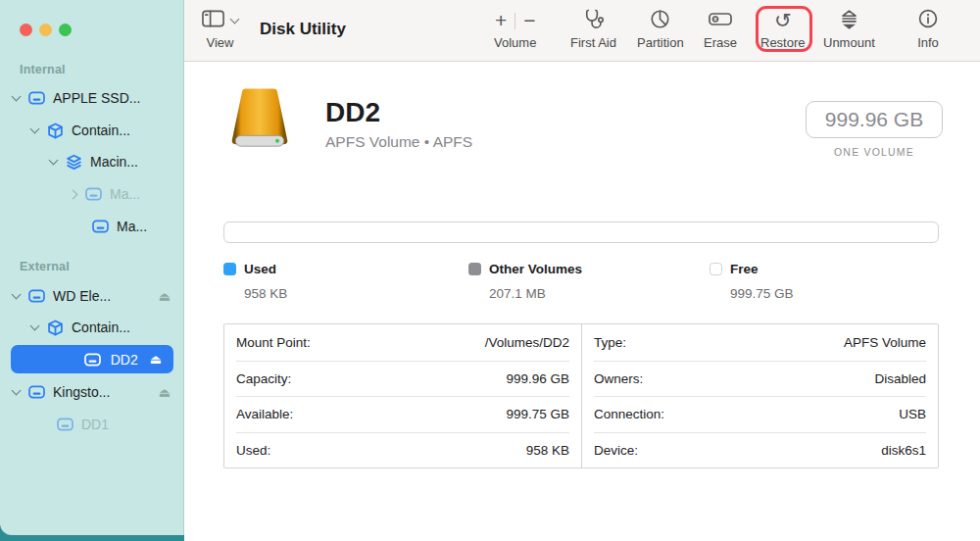 The image size is (980, 541). What do you see at coordinates (515, 22) in the screenshot?
I see `divider` at bounding box center [515, 22].